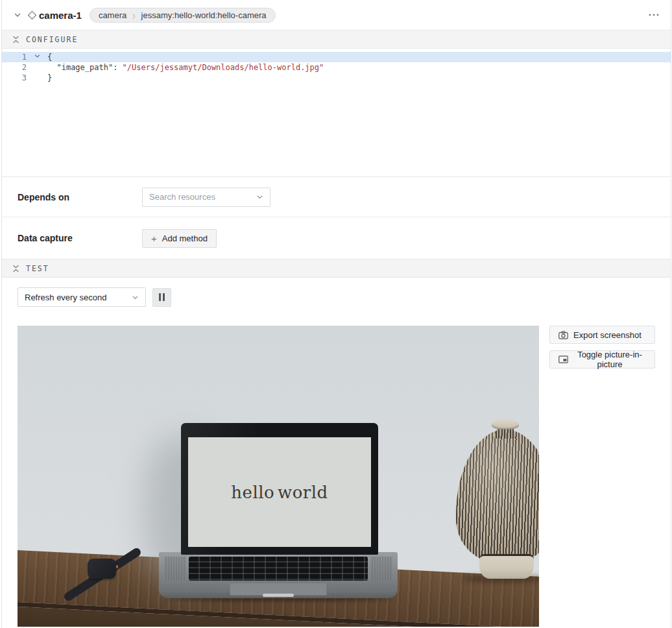  Describe the element at coordinates (105, 580) in the screenshot. I see `wristwatch` at that location.